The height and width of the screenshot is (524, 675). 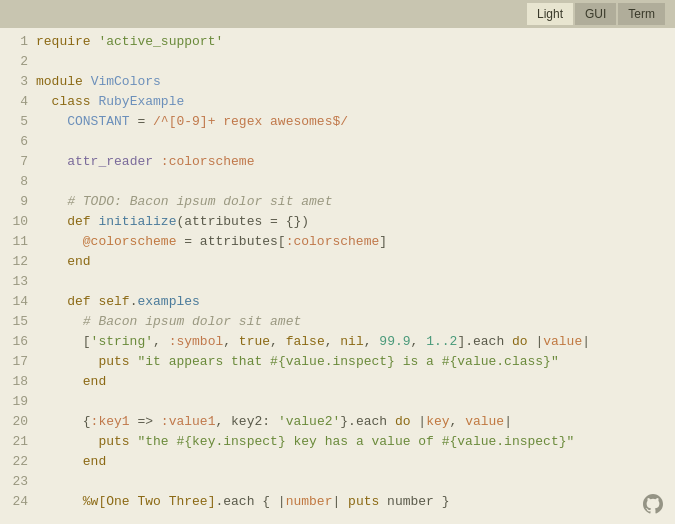 I want to click on token-keyword: require, so click(x=64, y=42).